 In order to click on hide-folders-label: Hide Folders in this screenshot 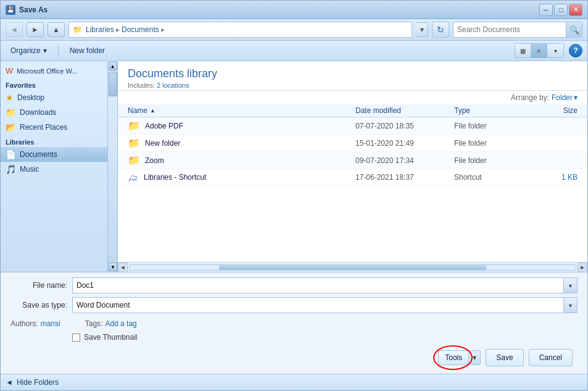, I will do `click(38, 382)`.